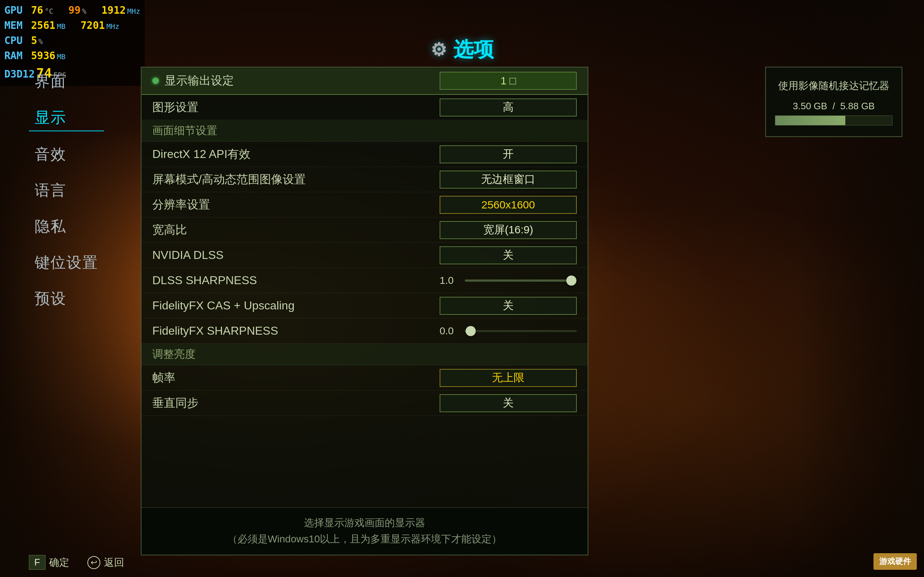 This screenshot has height=577, width=924. I want to click on memory-text: 3.50 GB / 5.88 GB, so click(834, 106).